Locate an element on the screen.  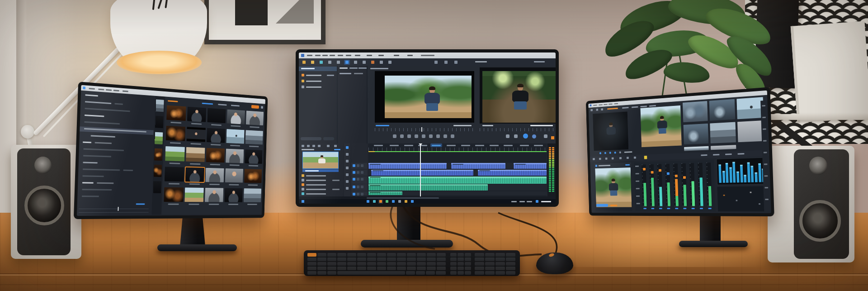
program-ruler is located at coordinates (518, 129).